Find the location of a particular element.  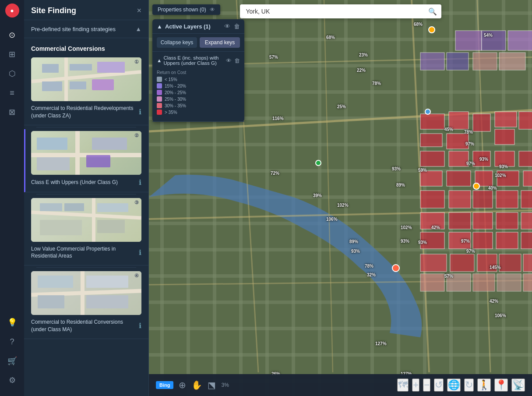

thumb-number-1: ① is located at coordinates (137, 62).